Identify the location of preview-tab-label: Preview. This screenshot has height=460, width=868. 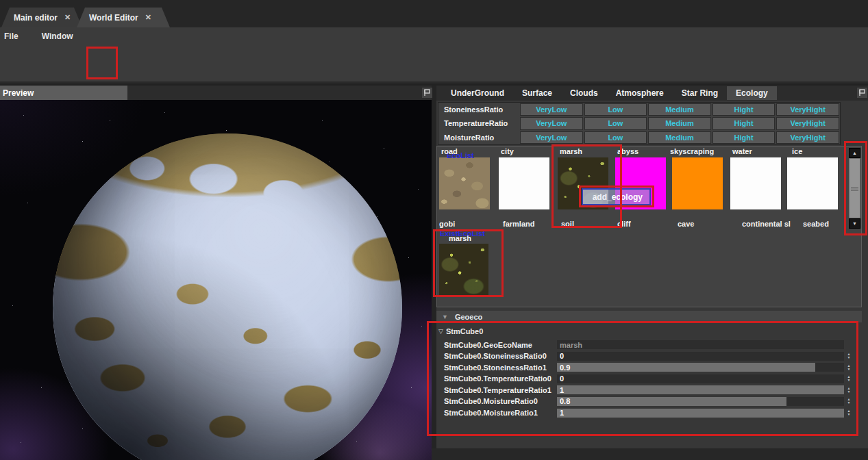
(18, 93).